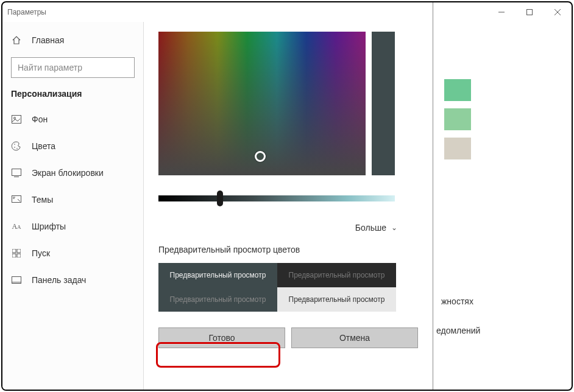 Image resolution: width=574 pixels, height=392 pixels. What do you see at coordinates (73, 119) in the screenshot?
I see `sidebar-item-background: Фон` at bounding box center [73, 119].